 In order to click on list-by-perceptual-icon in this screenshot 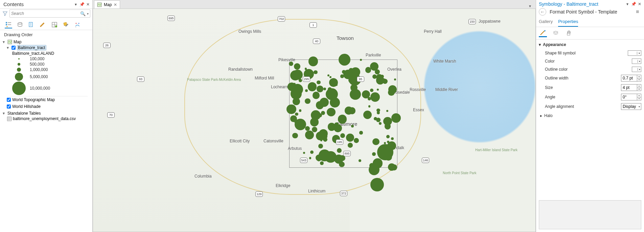, I will do `click(77, 25)`.